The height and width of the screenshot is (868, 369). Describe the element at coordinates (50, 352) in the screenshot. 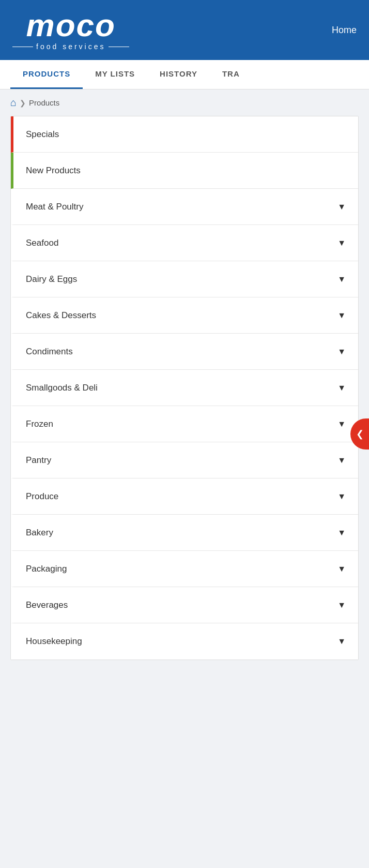

I see `category-label: Condiments` at that location.